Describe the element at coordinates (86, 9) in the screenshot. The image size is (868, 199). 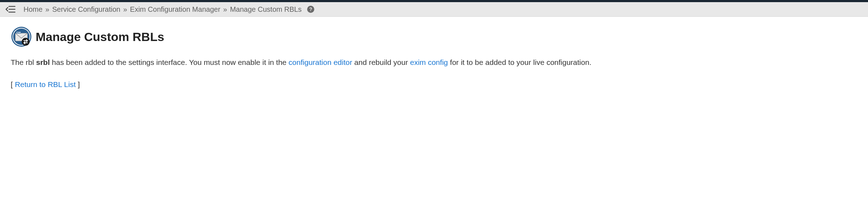
I see `breadcrumb-service-configuration: Service Configuration` at that location.